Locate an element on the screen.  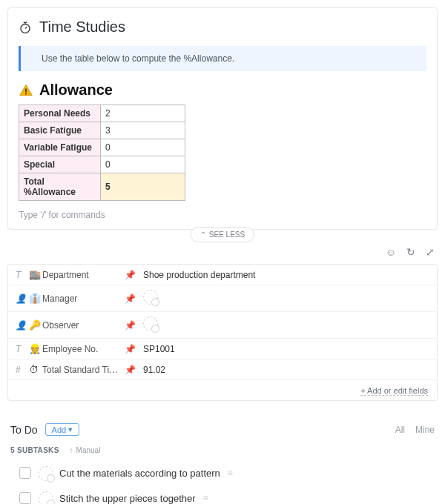
sort-label: Manual is located at coordinates (89, 451).